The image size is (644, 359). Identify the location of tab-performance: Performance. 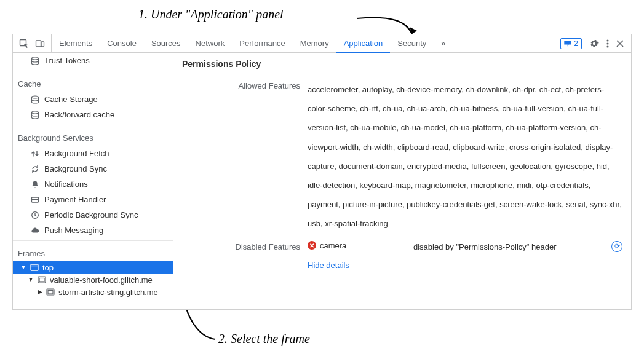
(262, 43).